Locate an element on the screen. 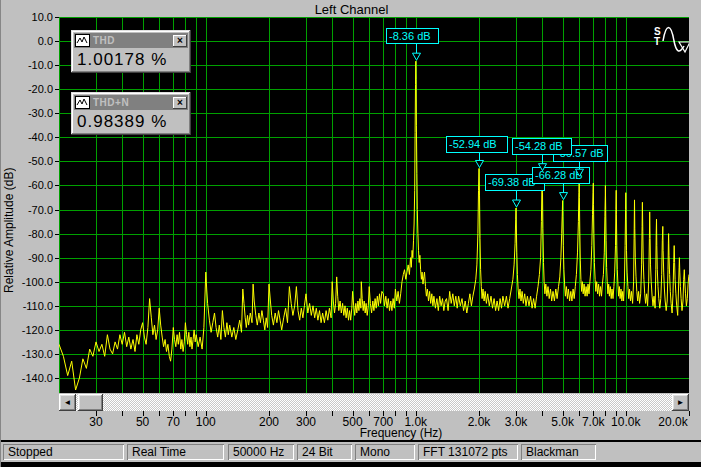  spectra-logo-icon: ST is located at coordinates (672, 39).